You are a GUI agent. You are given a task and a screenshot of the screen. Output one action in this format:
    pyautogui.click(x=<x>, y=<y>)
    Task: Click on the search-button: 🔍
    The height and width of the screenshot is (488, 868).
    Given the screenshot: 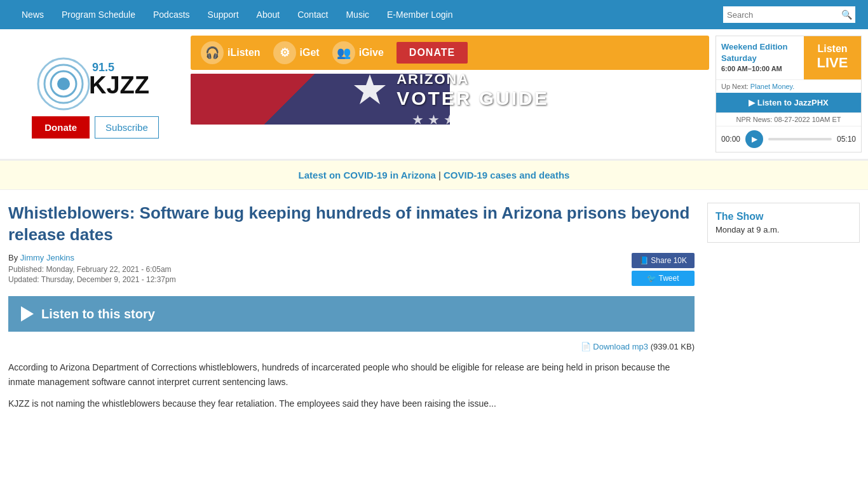 What is the action you would take?
    pyautogui.click(x=846, y=15)
    